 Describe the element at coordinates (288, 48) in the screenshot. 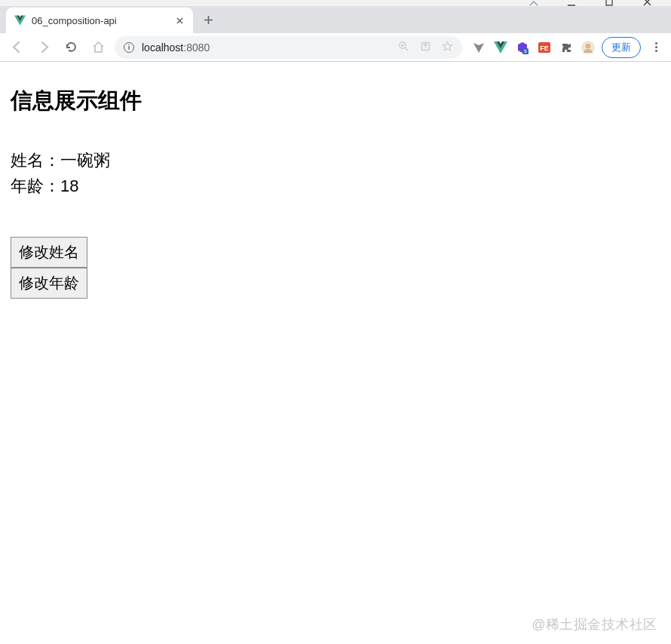

I see `address-bar: i localhost:8080` at that location.